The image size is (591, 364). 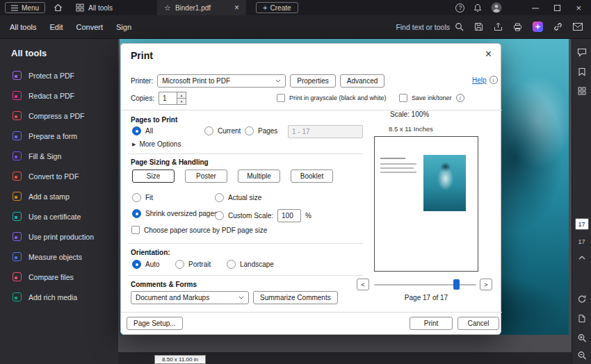 What do you see at coordinates (59, 236) in the screenshot?
I see `sidebar-item-use-print-production: Use print production` at bounding box center [59, 236].